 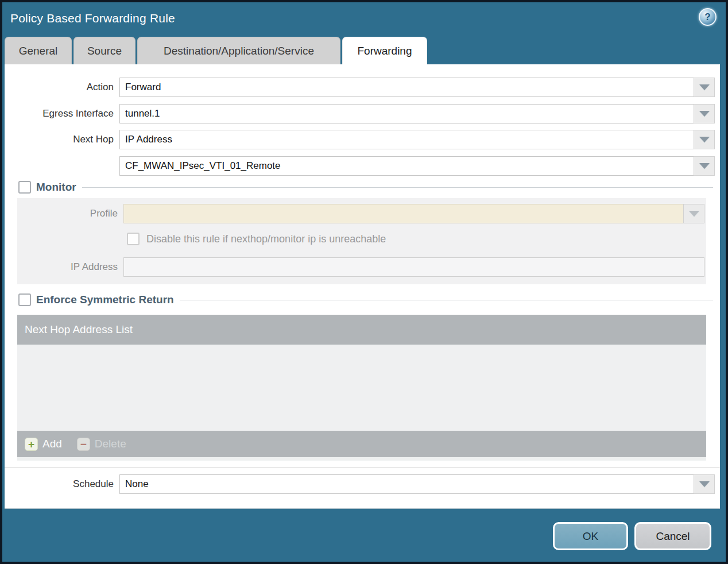 I want to click on next-hop-address-row, so click(x=359, y=166).